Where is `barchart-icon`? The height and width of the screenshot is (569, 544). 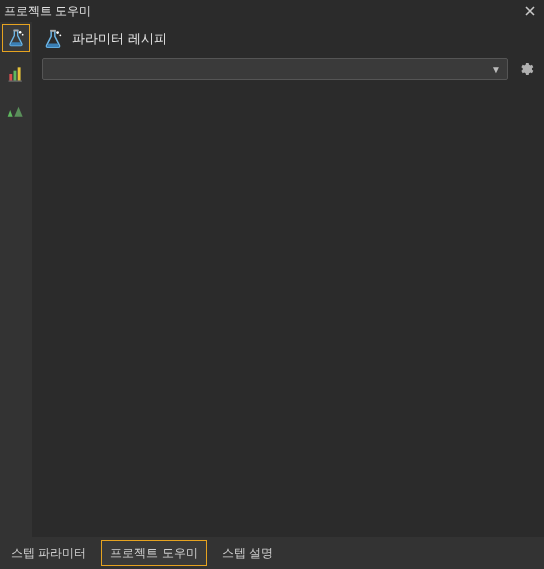
barchart-icon is located at coordinates (16, 74).